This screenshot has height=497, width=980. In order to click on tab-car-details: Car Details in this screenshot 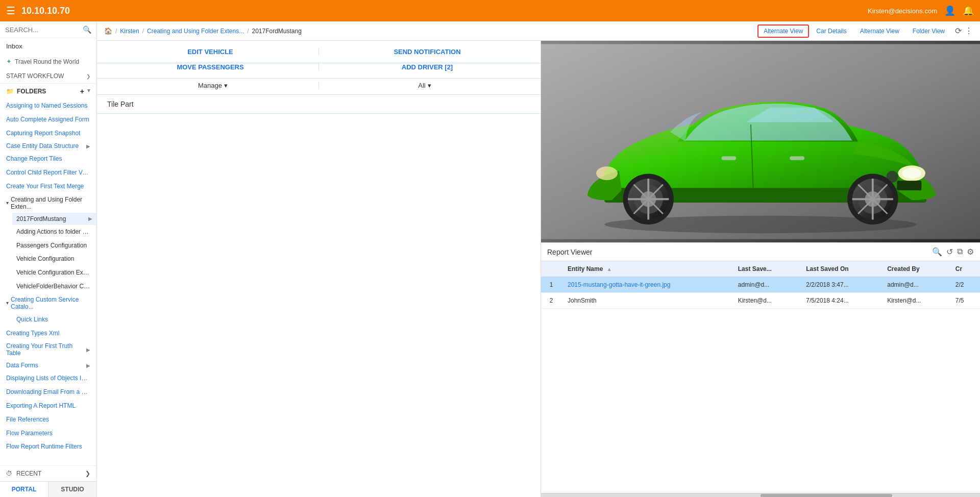, I will do `click(831, 31)`.